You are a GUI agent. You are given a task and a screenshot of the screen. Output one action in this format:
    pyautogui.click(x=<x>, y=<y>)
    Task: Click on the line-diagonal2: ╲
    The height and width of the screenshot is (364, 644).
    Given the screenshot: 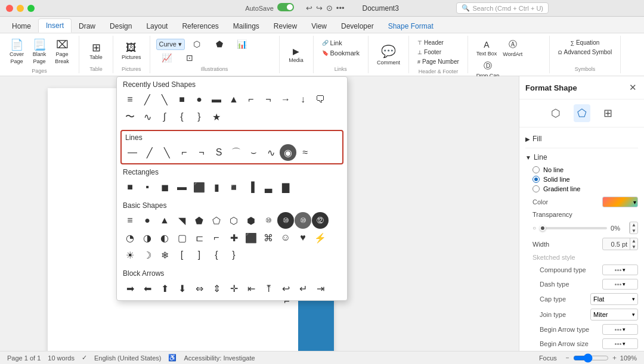 What is the action you would take?
    pyautogui.click(x=167, y=153)
    